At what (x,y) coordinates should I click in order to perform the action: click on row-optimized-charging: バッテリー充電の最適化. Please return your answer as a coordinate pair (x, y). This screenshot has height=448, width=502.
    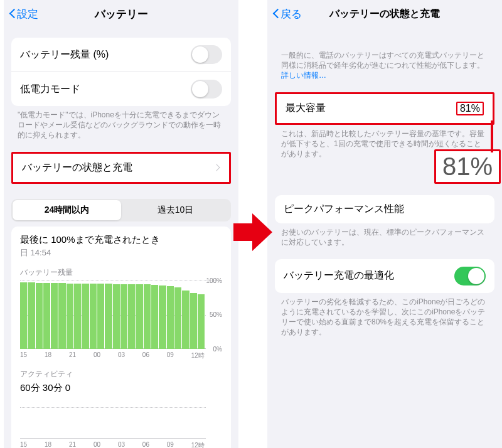
    Looking at the image, I should click on (385, 276).